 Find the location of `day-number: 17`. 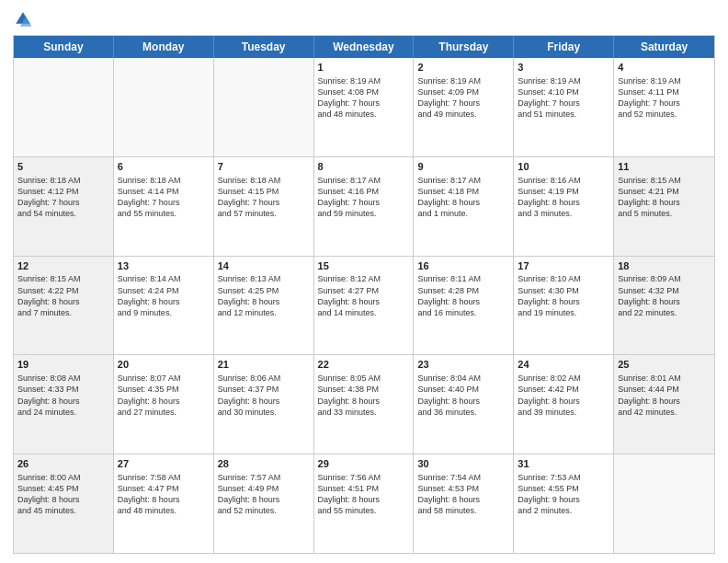

day-number: 17 is located at coordinates (563, 267).